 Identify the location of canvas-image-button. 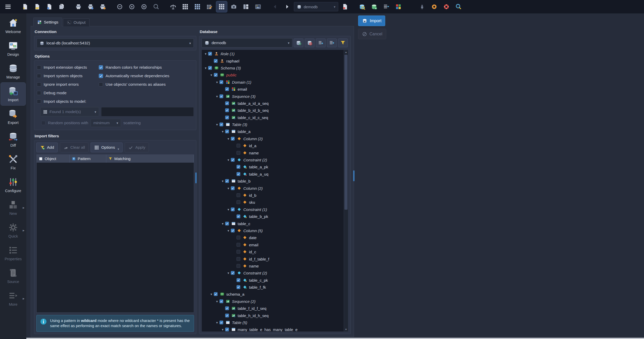
(258, 7).